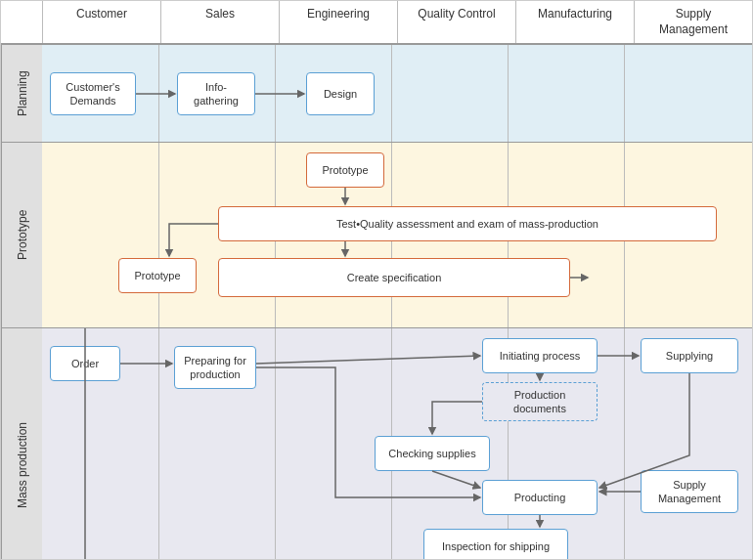  What do you see at coordinates (158, 235) in the screenshot?
I see `col-div-p1` at bounding box center [158, 235].